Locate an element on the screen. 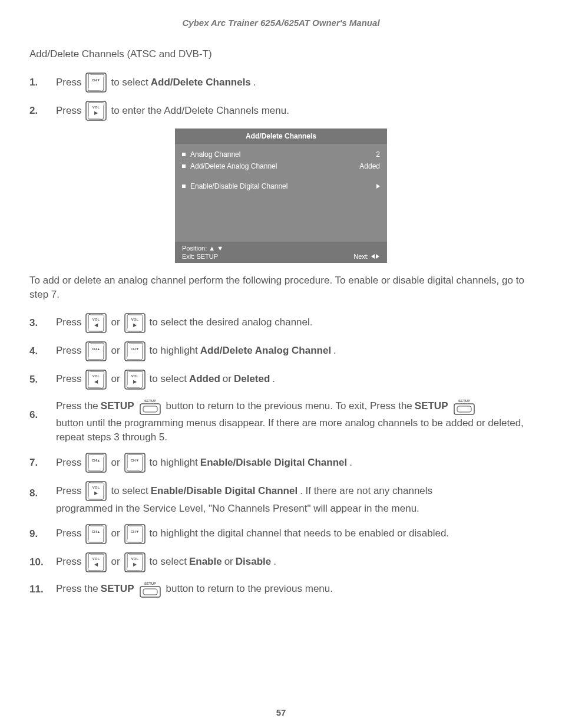  step-num: 8. is located at coordinates (34, 494).